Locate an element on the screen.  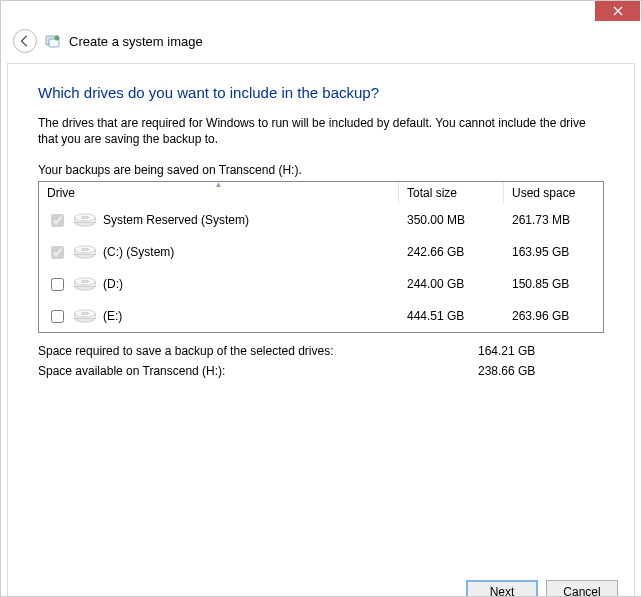
cell-total: 350.00 MB is located at coordinates (460, 220).